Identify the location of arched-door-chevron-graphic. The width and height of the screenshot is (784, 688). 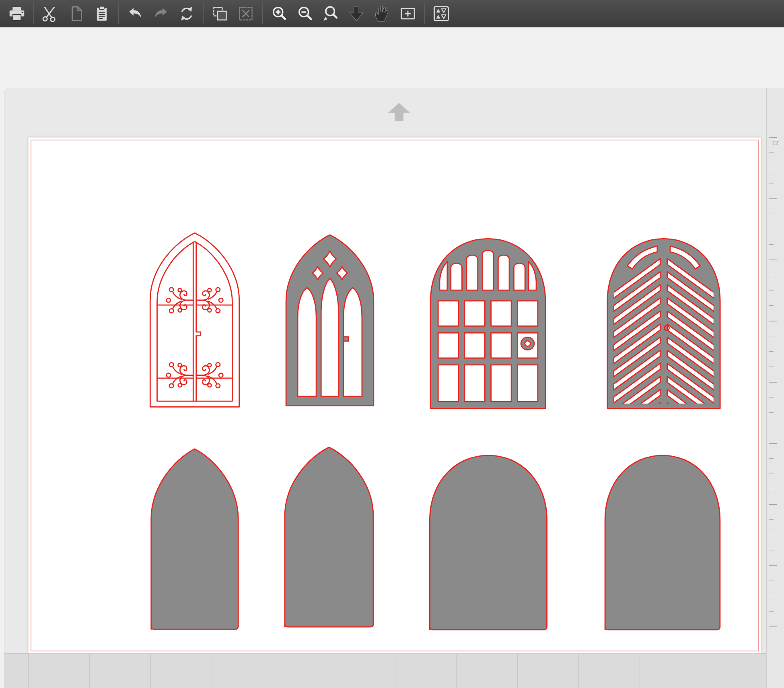
(664, 323).